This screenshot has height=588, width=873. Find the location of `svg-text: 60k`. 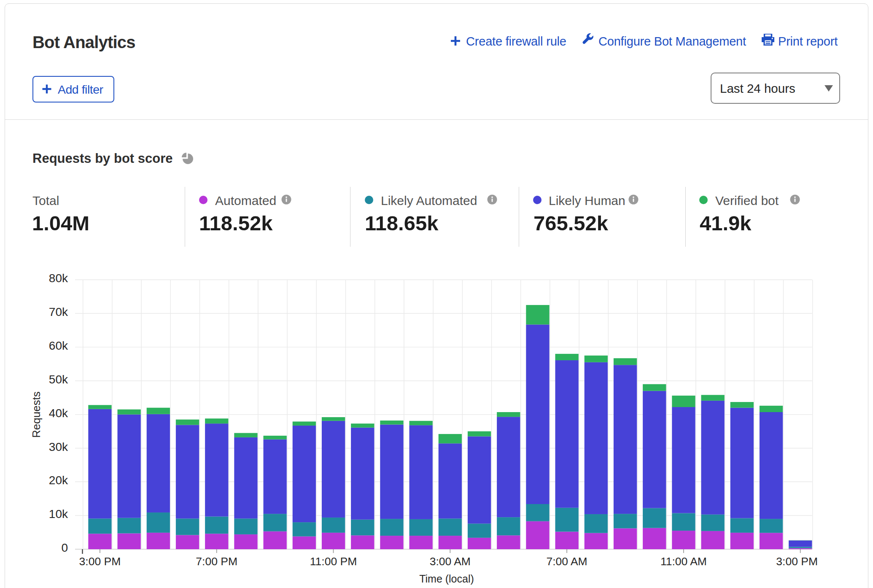

svg-text: 60k is located at coordinates (59, 346).